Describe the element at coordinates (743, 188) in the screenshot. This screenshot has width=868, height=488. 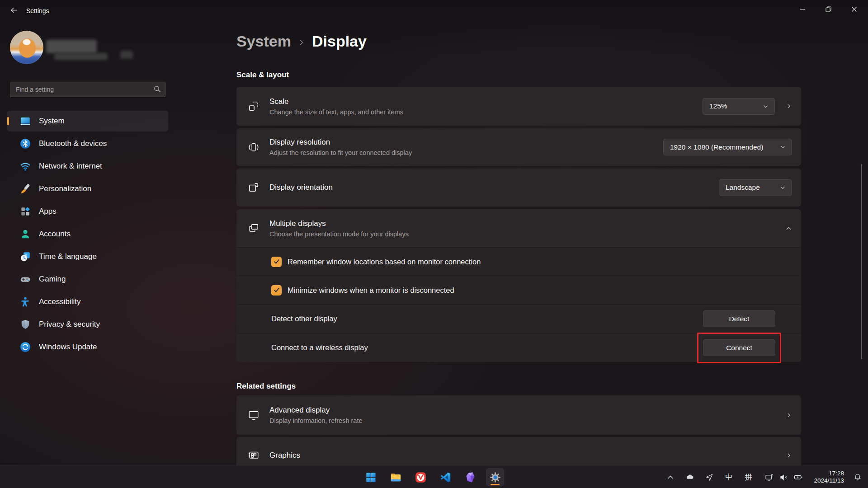
I see `orientation-value: Landscape` at that location.